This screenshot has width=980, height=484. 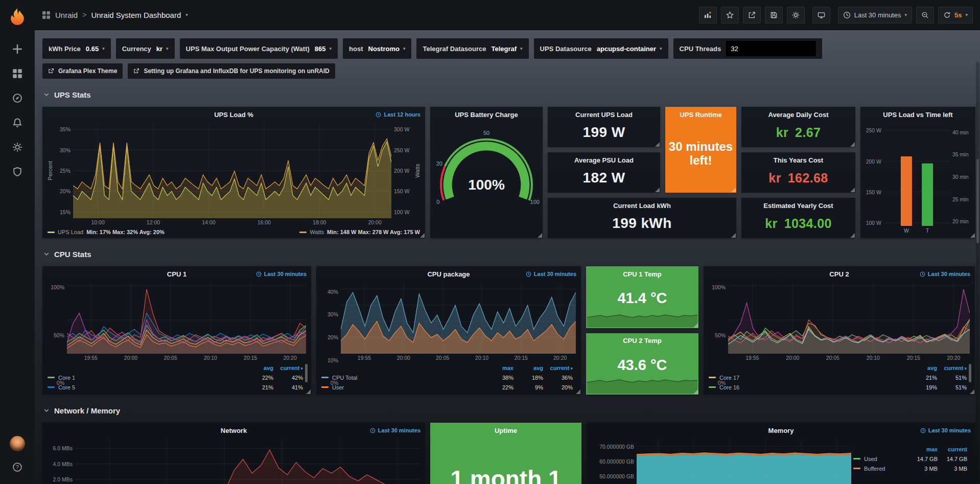 I want to click on cpu-package-chart, so click(x=458, y=318).